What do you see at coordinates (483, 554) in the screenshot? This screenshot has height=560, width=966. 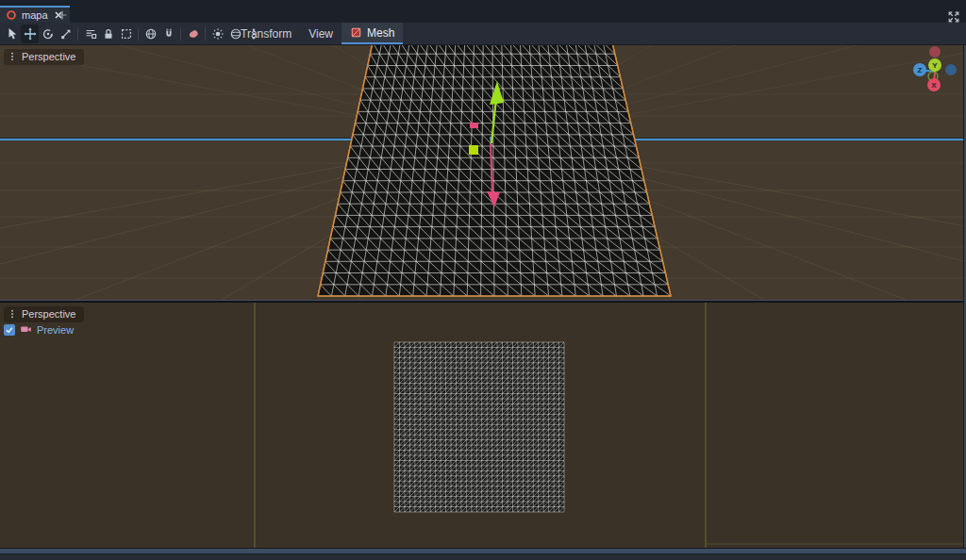 I see `bottom-panel-edge` at bounding box center [483, 554].